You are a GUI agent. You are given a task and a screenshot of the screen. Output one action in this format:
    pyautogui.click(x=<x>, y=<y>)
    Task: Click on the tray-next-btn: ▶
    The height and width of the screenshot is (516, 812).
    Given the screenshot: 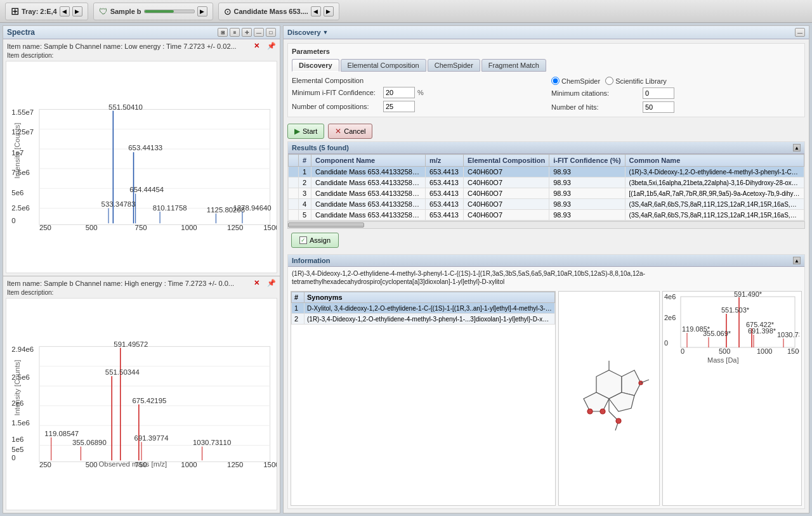 What is the action you would take?
    pyautogui.click(x=77, y=11)
    